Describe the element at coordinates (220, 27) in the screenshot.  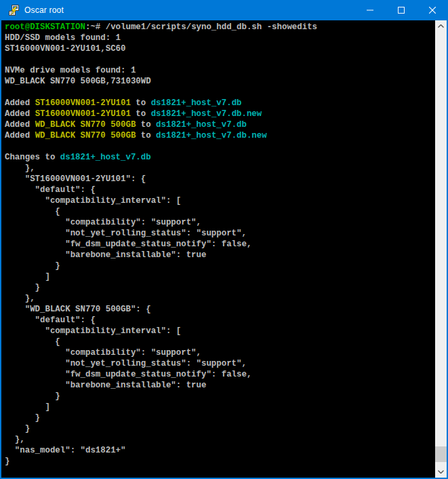
I see `terminal-line: root@DISKSTATION:~# /volume1/scripts/syn…` at that location.